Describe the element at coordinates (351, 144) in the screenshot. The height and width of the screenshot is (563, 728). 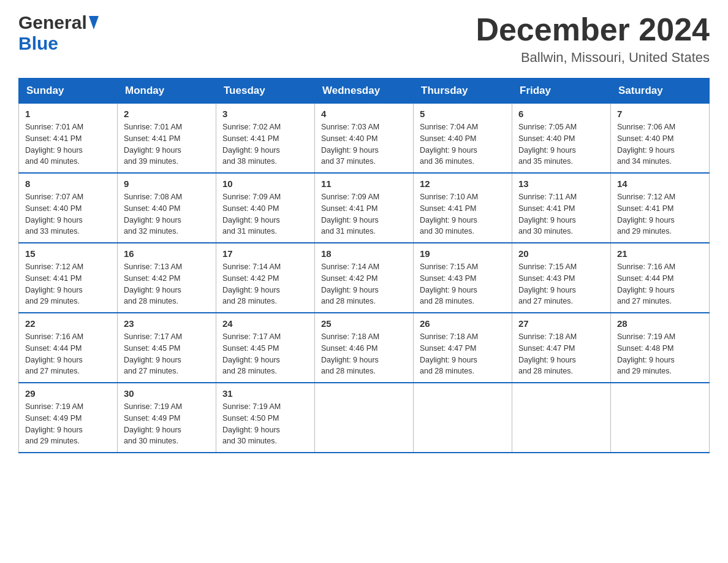
I see `day-info: Sunrise: 7:03 AM Sunset: 4:40 PM Dayligh…` at that location.